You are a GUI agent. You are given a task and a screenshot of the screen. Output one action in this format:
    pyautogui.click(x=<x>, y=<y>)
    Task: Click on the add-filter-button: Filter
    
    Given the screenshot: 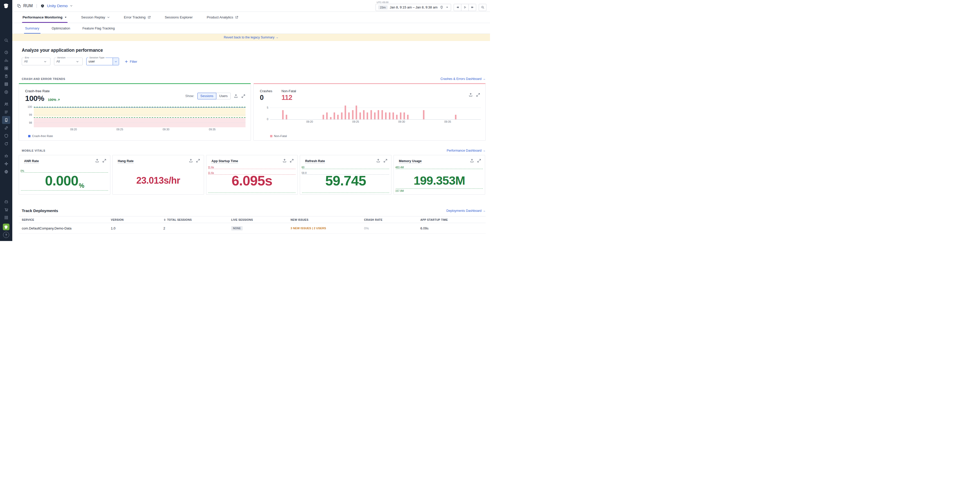 What is the action you would take?
    pyautogui.click(x=131, y=62)
    